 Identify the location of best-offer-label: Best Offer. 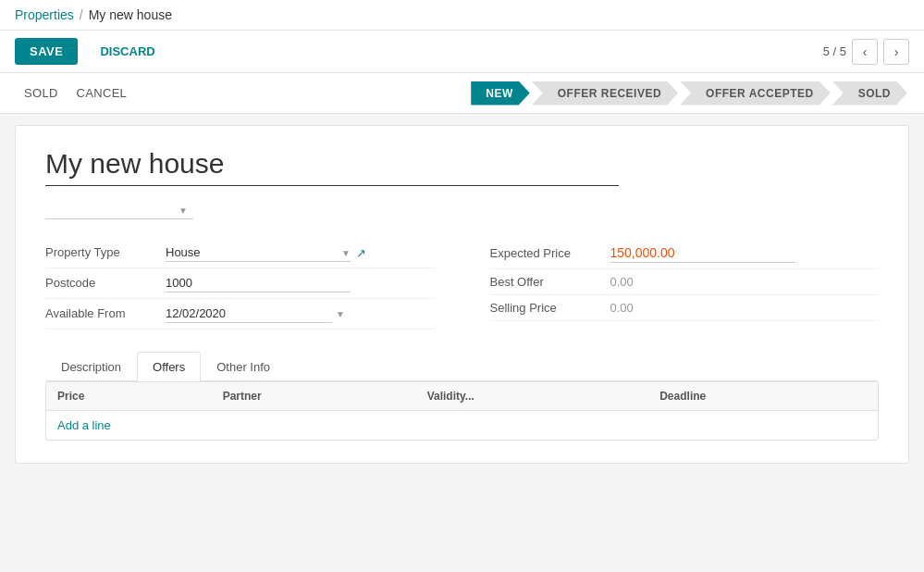
(550, 281).